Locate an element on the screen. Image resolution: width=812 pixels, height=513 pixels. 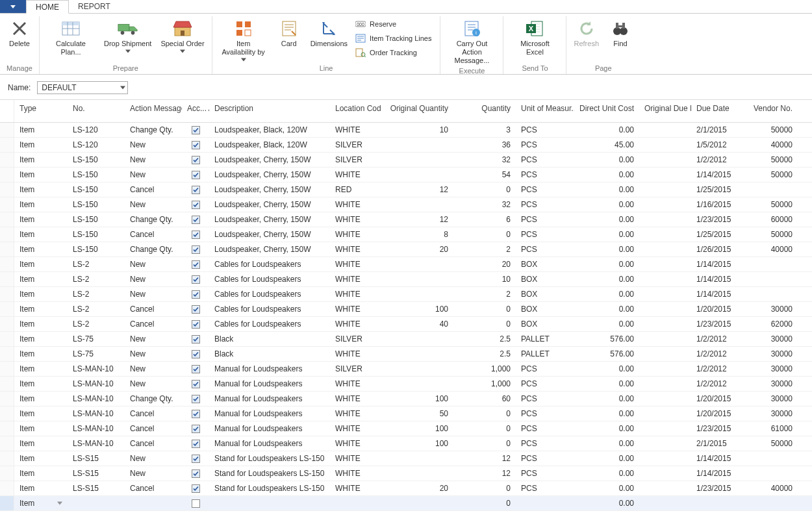
cell-quantity: 1,000 is located at coordinates (485, 369).